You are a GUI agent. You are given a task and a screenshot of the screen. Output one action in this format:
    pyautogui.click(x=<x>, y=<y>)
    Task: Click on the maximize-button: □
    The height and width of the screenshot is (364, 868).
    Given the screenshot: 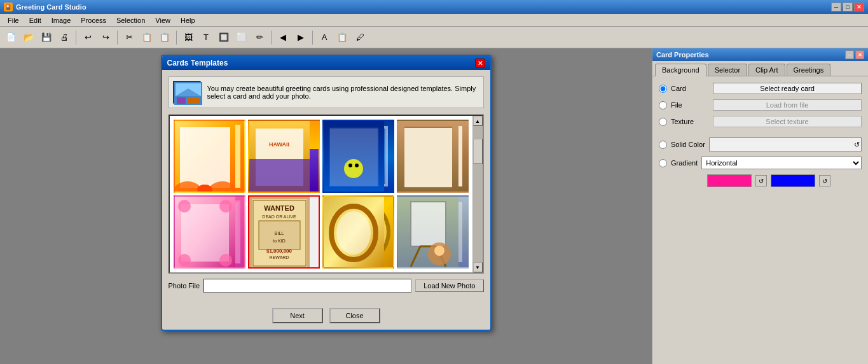 What is the action you would take?
    pyautogui.click(x=848, y=7)
    